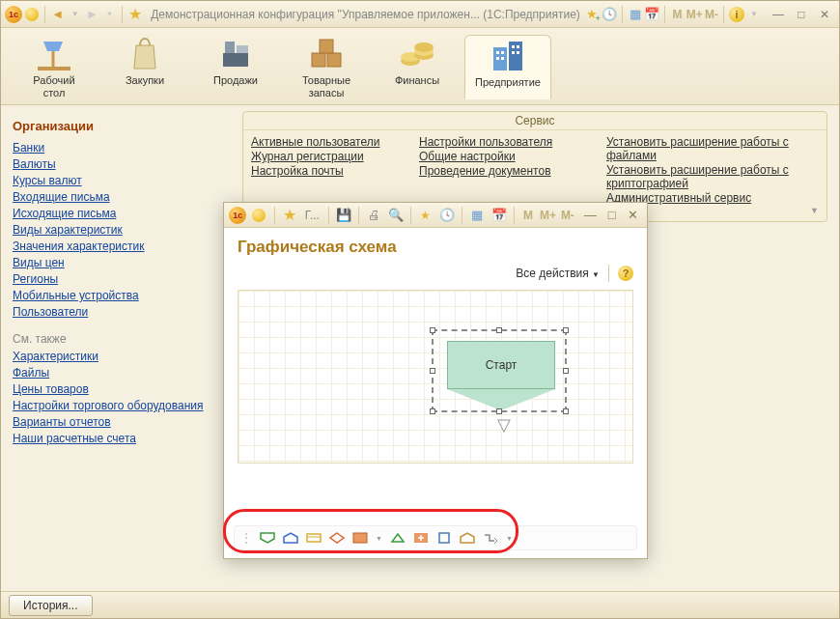  I want to click on service-link: Активные пользователи, so click(323, 142).